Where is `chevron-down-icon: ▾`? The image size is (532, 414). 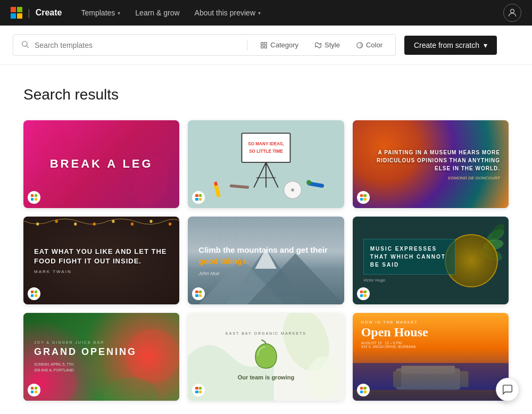
chevron-down-icon: ▾ is located at coordinates (119, 13).